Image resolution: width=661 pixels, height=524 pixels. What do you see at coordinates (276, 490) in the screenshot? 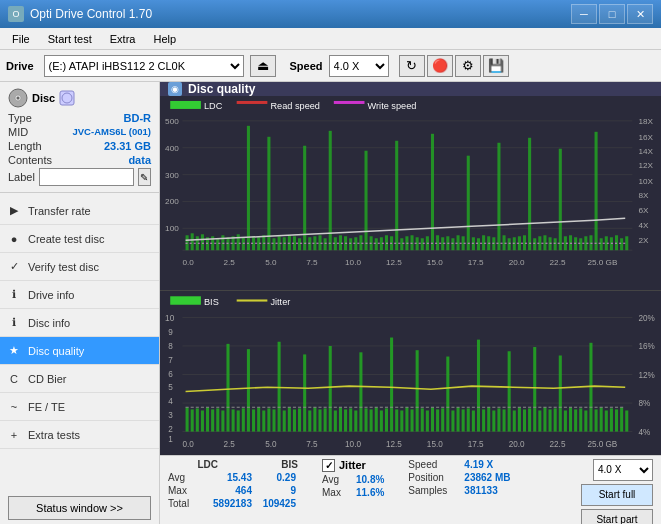
I see `bis-max: 9` at bounding box center [276, 490].